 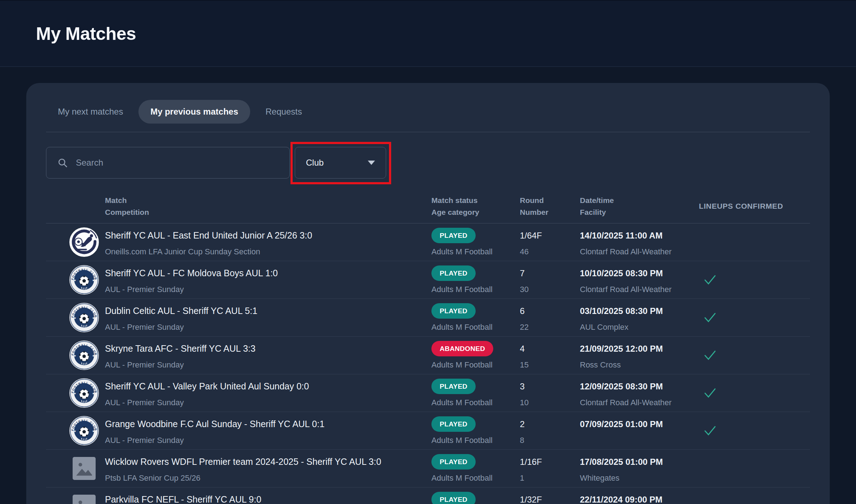 What do you see at coordinates (183, 499) in the screenshot?
I see `match-title: Parkvilla FC NEFL - Sheriff YC AUL 9:0` at bounding box center [183, 499].